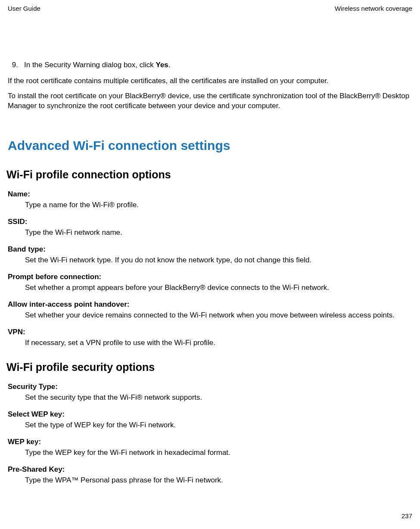  What do you see at coordinates (219, 481) in the screenshot?
I see `desc-psk: Type the WPA™ Personal pass phrase for t…` at bounding box center [219, 481].